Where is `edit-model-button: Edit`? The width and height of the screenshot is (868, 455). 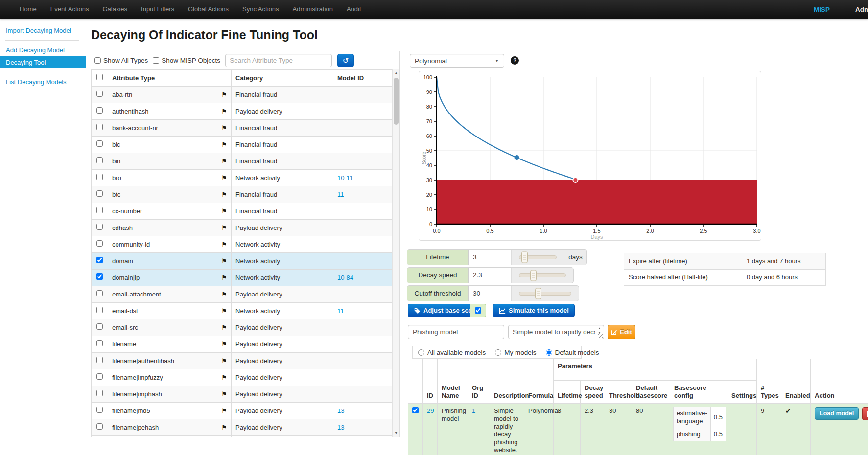
edit-model-button: Edit is located at coordinates (622, 332).